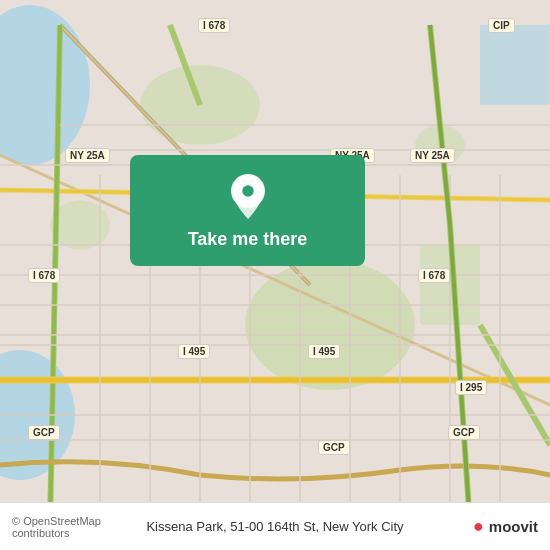 The width and height of the screenshot is (550, 550). What do you see at coordinates (506, 526) in the screenshot?
I see `moovit-logo-text: ● moovit` at bounding box center [506, 526].